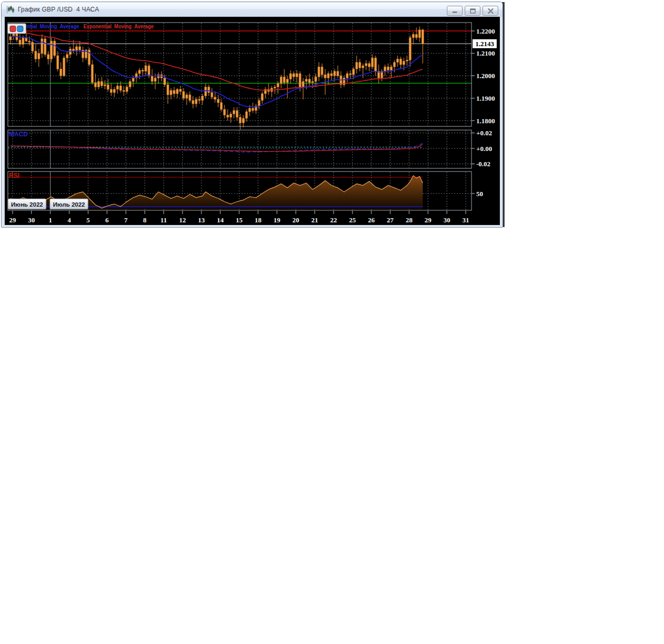 This screenshot has width=664, height=644. I want to click on month-marker-1: Июнь 2022, so click(27, 204).